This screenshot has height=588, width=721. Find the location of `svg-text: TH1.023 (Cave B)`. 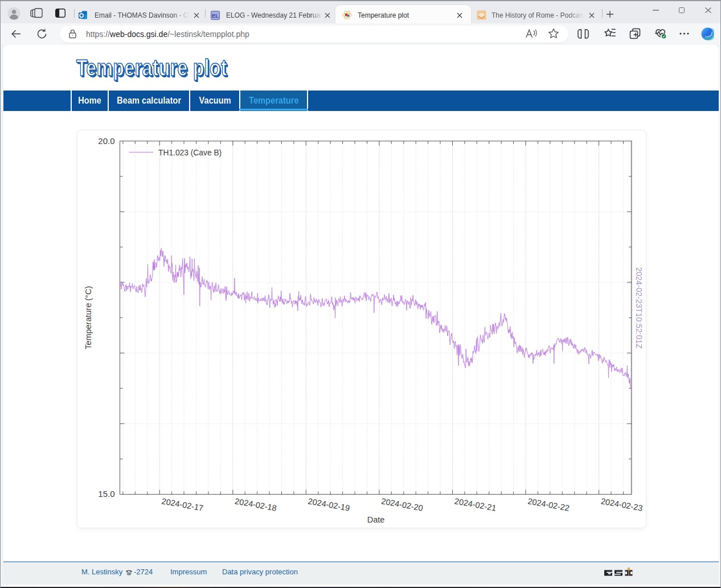

svg-text: TH1.023 (Cave B) is located at coordinates (190, 153).